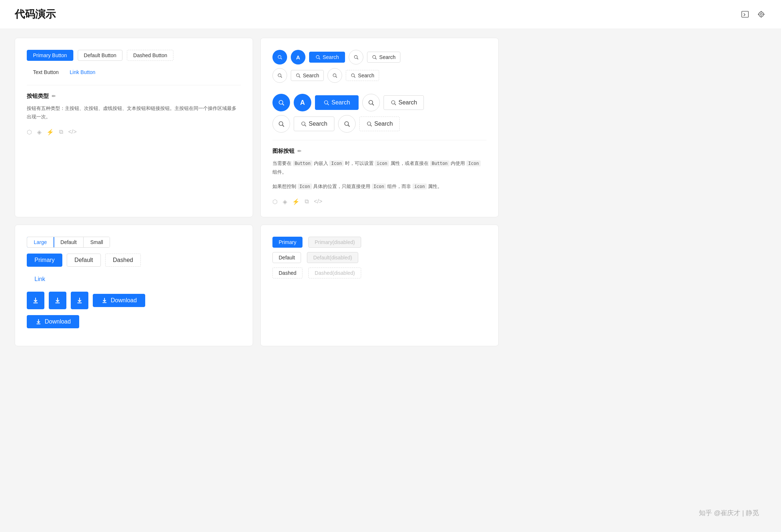 The width and height of the screenshot is (781, 532). What do you see at coordinates (384, 57) in the screenshot?
I see `icon-btn-search-default-1: Search` at bounding box center [384, 57].